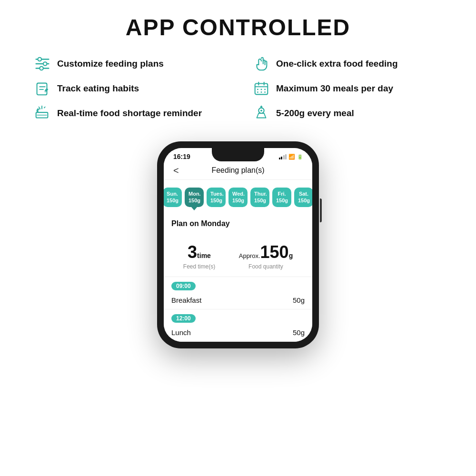 The image size is (476, 476). What do you see at coordinates (238, 301) in the screenshot?
I see `breakfast-row: Breakfast 50g` at bounding box center [238, 301].